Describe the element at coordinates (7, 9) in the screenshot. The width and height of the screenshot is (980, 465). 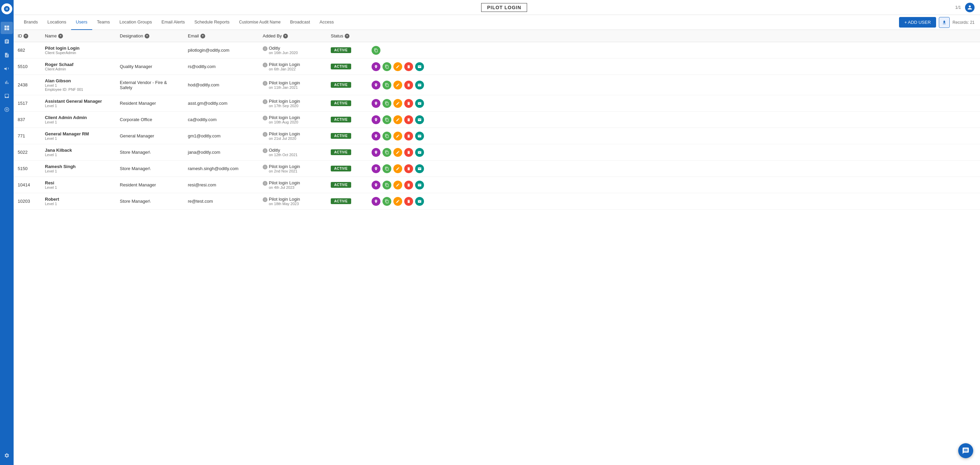
I see `app-logo` at that location.